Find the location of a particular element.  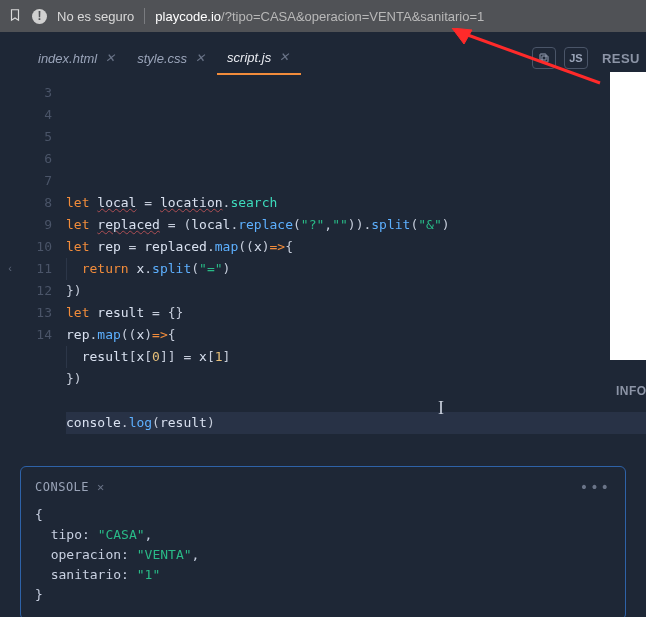

tab-index-html: index.html✕ is located at coordinates (78, 58).